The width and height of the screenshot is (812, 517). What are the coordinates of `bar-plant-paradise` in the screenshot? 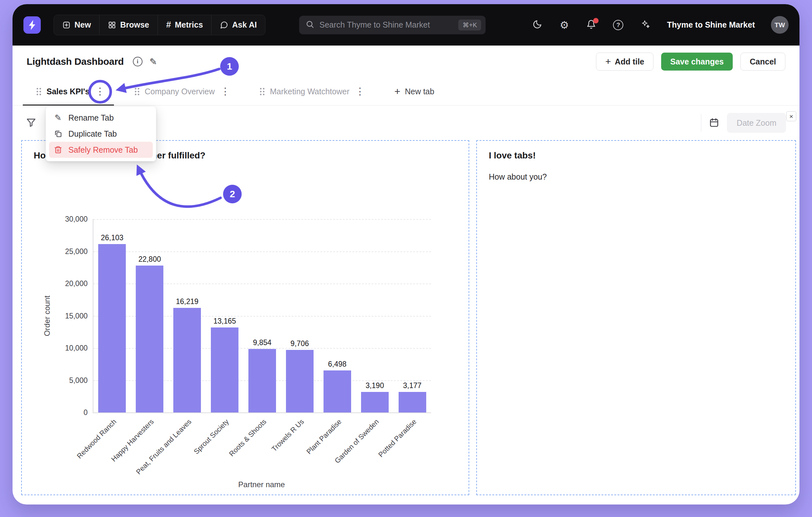 It's located at (337, 392).